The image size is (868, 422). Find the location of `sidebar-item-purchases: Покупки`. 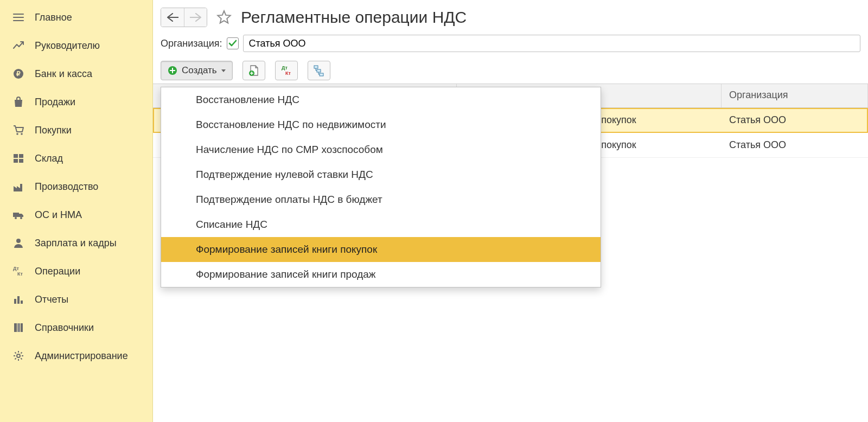

sidebar-item-purchases: Покупки is located at coordinates (76, 130).